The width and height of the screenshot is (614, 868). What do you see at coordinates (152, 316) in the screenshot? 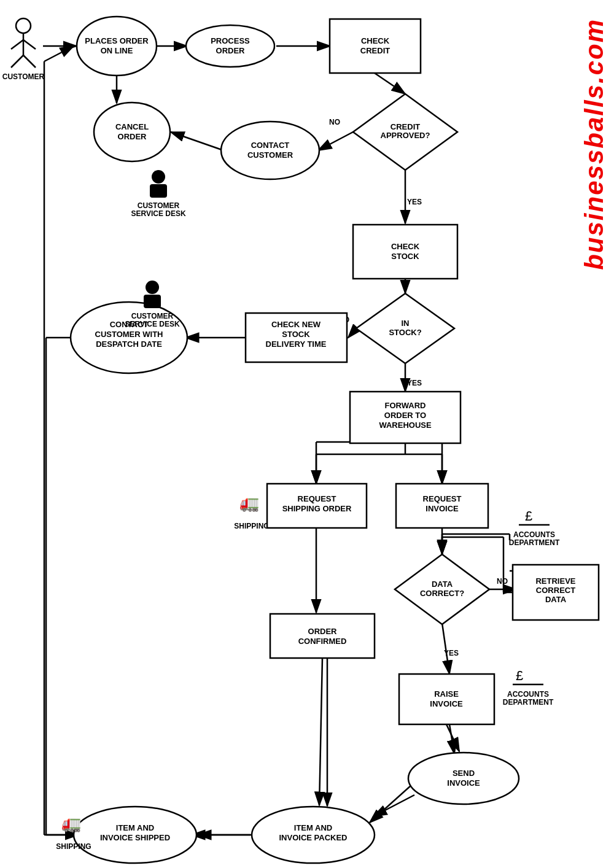
I see `csd2-label: CUSTOMER` at bounding box center [152, 316].